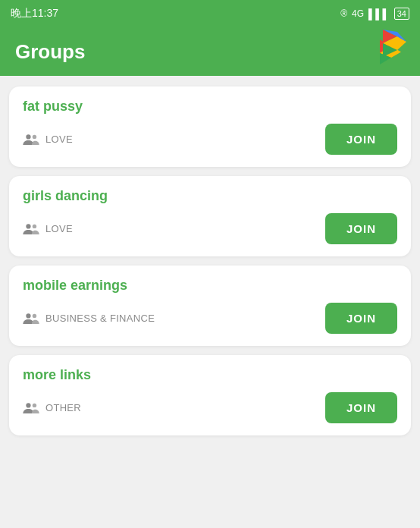 This screenshot has width=420, height=528. Describe the element at coordinates (210, 306) in the screenshot. I see `group-card: mobile earnings BUSINESS & FINANCE JOIN` at that location.